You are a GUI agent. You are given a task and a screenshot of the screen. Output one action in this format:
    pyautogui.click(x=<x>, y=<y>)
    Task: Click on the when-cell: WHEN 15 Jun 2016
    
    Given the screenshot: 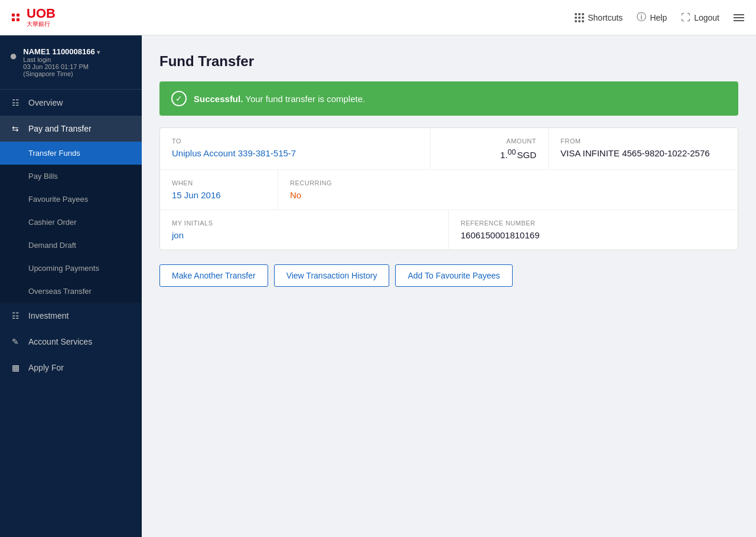 What is the action you would take?
    pyautogui.click(x=219, y=190)
    